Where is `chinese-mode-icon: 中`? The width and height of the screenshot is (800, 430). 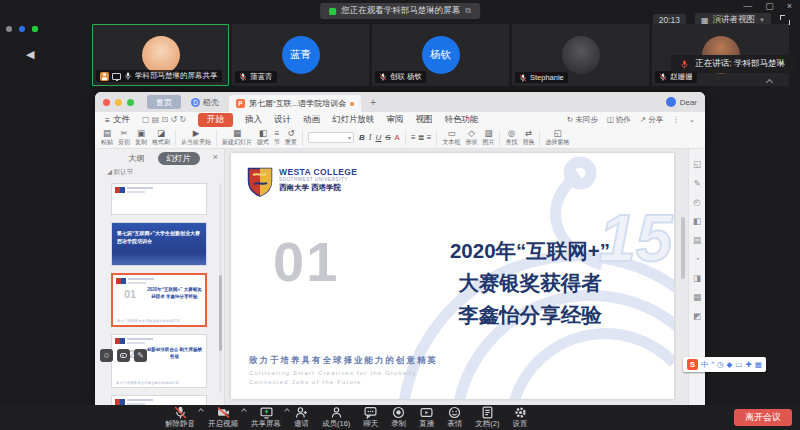 chinese-mode-icon: 中 is located at coordinates (705, 365).